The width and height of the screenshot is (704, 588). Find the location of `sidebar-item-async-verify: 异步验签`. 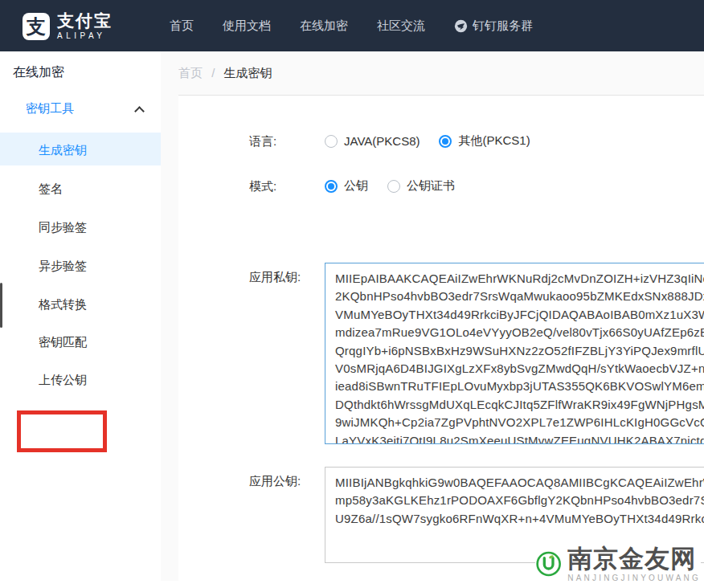

sidebar-item-async-verify: 异步验签 is located at coordinates (63, 267).